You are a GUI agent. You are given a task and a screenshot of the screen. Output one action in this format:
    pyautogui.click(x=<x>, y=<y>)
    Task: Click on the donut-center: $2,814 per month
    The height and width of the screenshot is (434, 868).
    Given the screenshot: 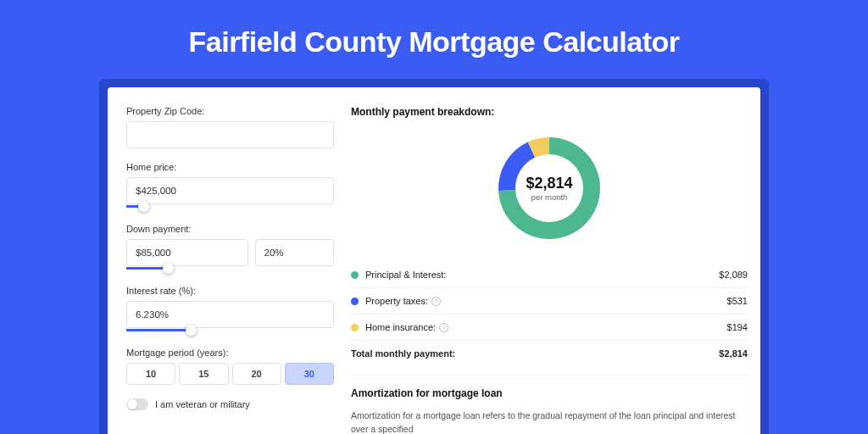 What is the action you would take?
    pyautogui.click(x=549, y=188)
    